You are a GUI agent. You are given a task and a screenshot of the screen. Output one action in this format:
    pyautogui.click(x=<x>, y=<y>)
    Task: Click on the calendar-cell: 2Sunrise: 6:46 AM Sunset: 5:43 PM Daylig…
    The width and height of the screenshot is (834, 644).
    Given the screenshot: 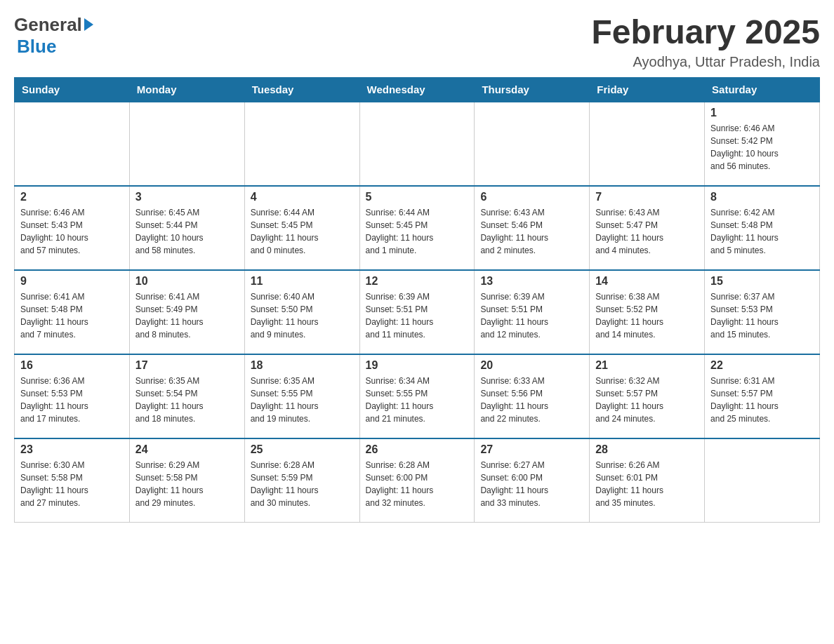 What is the action you would take?
    pyautogui.click(x=72, y=228)
    